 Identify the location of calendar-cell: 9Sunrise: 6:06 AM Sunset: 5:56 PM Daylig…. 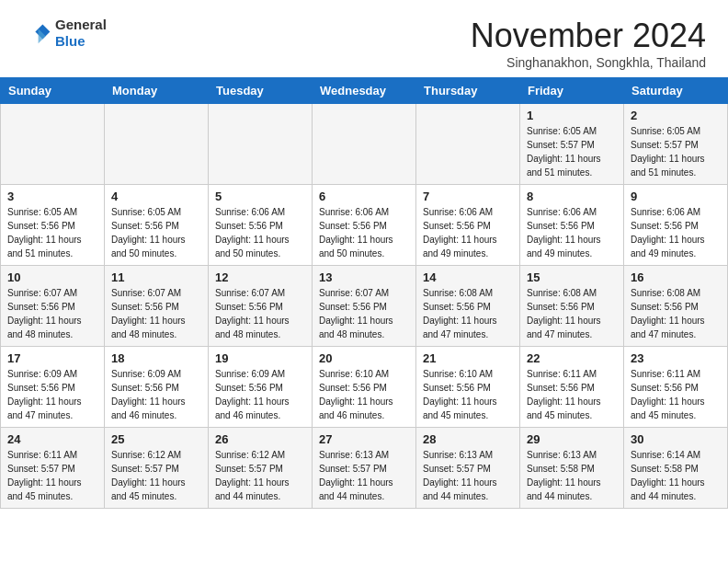
(677, 225).